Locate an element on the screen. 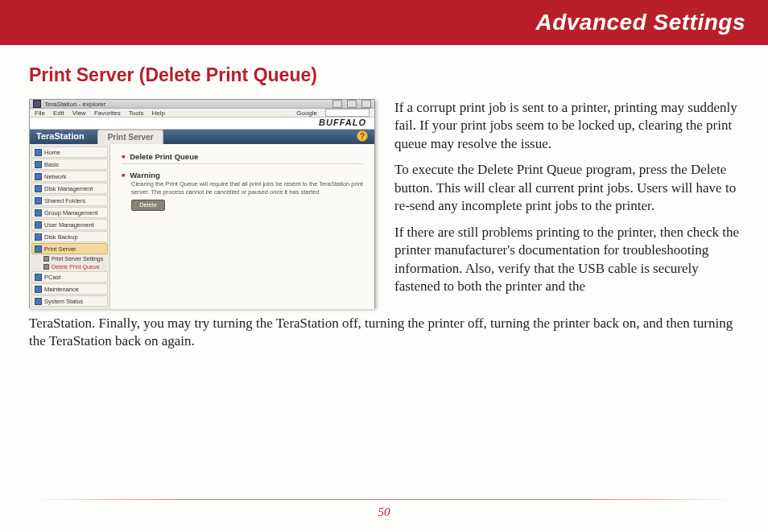 This screenshot has height=532, width=768. menu-view: View is located at coordinates (79, 113).